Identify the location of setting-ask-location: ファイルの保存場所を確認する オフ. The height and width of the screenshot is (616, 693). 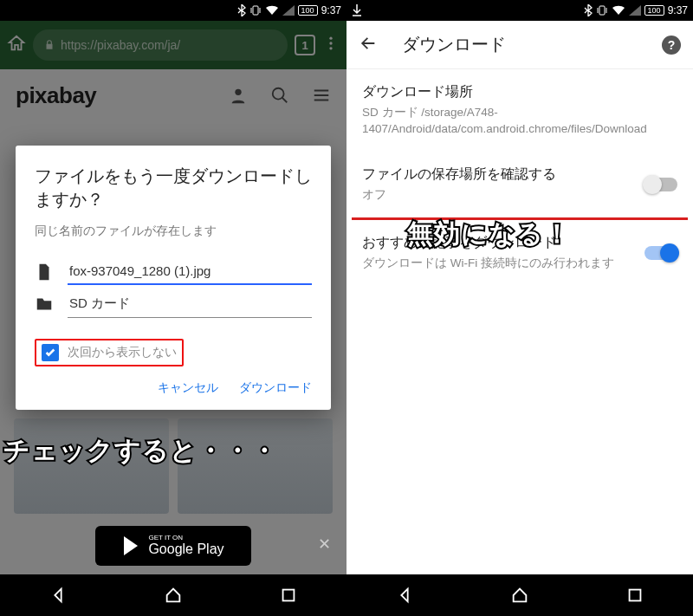
(520, 185).